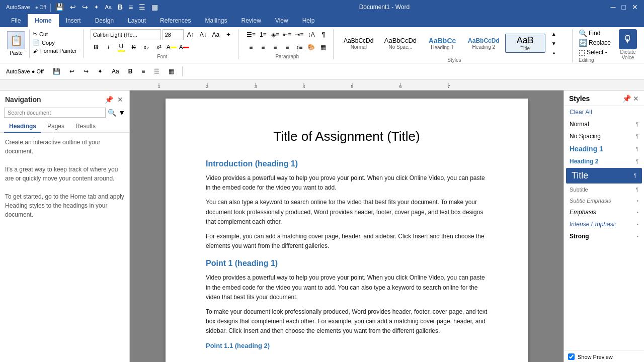 Image resolution: width=644 pixels, height=362 pixels. Describe the element at coordinates (263, 35) in the screenshot. I see `numbering-button: 1≡` at that location.